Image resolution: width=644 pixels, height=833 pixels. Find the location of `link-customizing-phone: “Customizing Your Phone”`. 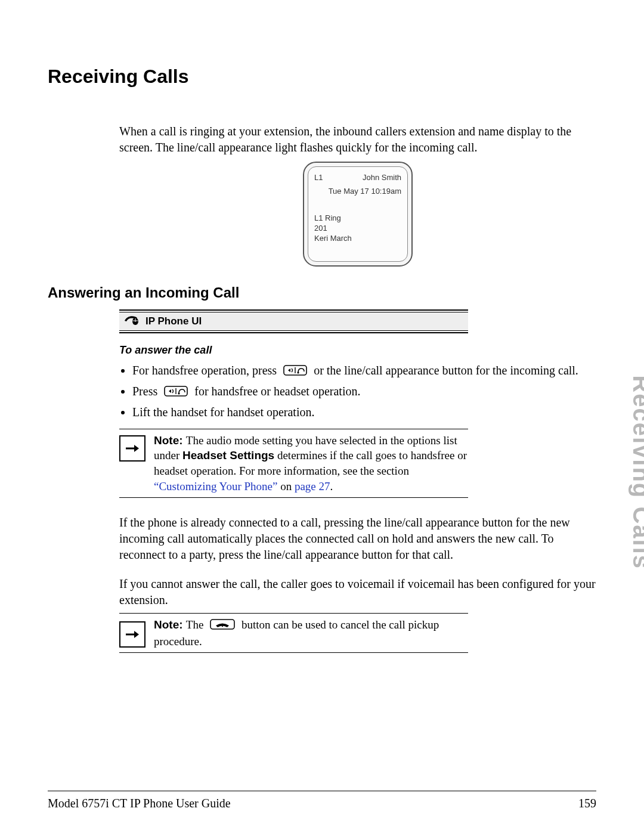

link-customizing-phone: “Customizing Your Phone” is located at coordinates (216, 487).